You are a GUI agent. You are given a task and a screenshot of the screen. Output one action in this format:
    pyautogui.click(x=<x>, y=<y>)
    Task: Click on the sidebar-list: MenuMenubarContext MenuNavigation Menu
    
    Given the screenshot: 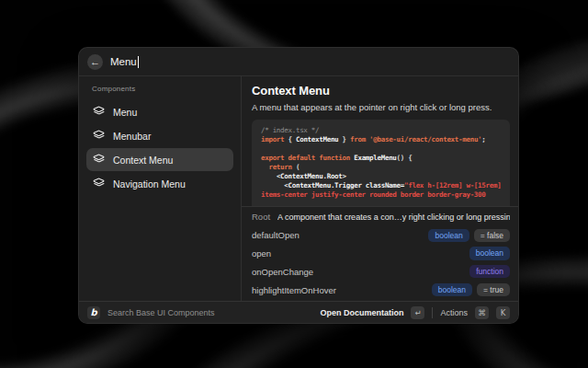 What is the action you would take?
    pyautogui.click(x=160, y=148)
    